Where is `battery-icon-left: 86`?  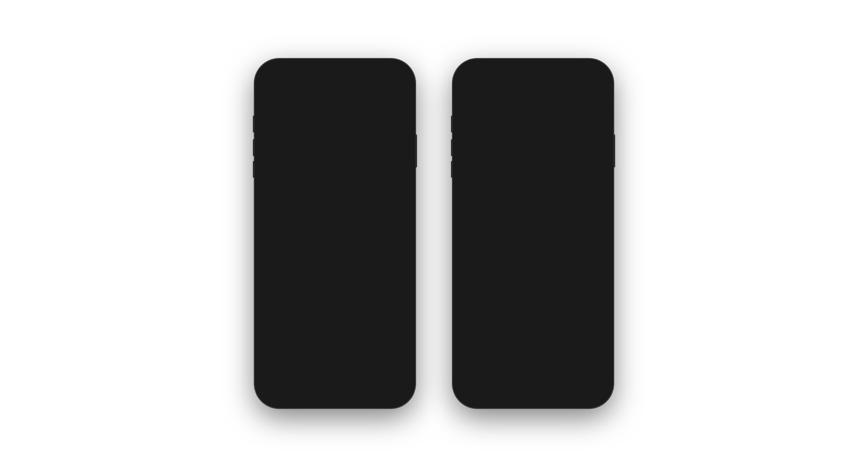 battery-icon-left: 86 is located at coordinates (391, 75).